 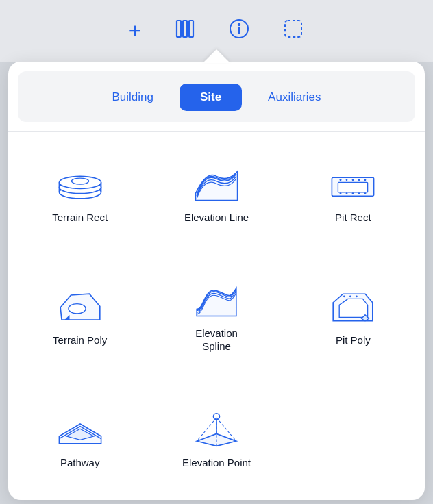 I want to click on pit-poly-icon, so click(x=353, y=307).